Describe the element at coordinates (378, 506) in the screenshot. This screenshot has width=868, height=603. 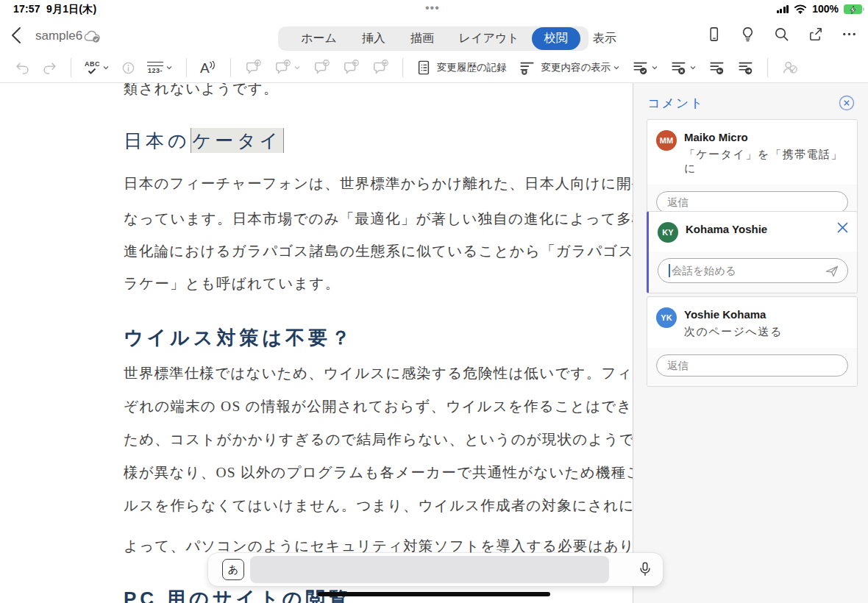
I see `document-text-line: ルスを作らなくてはいけません。つまり、ウイルス作成者の対象にされにくい` at that location.